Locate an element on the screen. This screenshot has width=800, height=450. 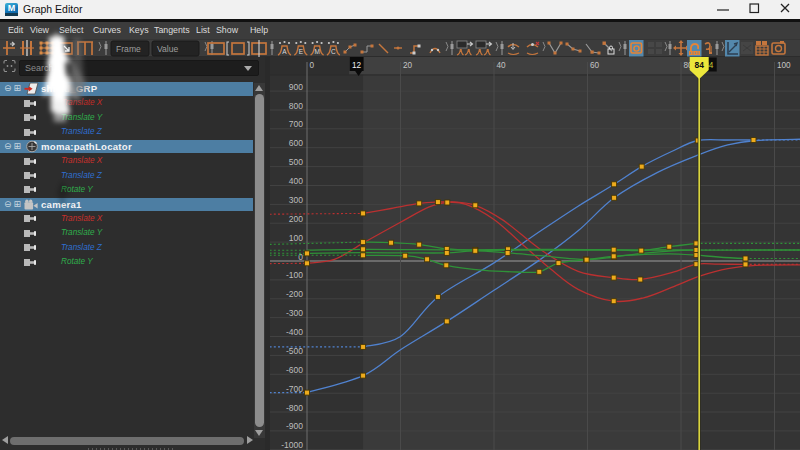
svg-text: 40 is located at coordinates (502, 66).